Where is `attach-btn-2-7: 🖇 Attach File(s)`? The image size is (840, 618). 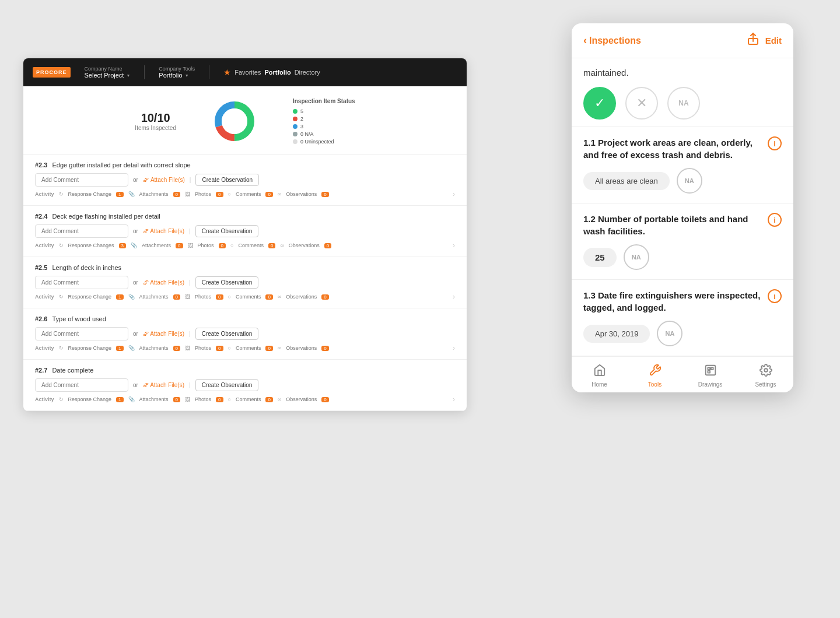
attach-btn-2-7: 🖇 Attach File(s) is located at coordinates (163, 385).